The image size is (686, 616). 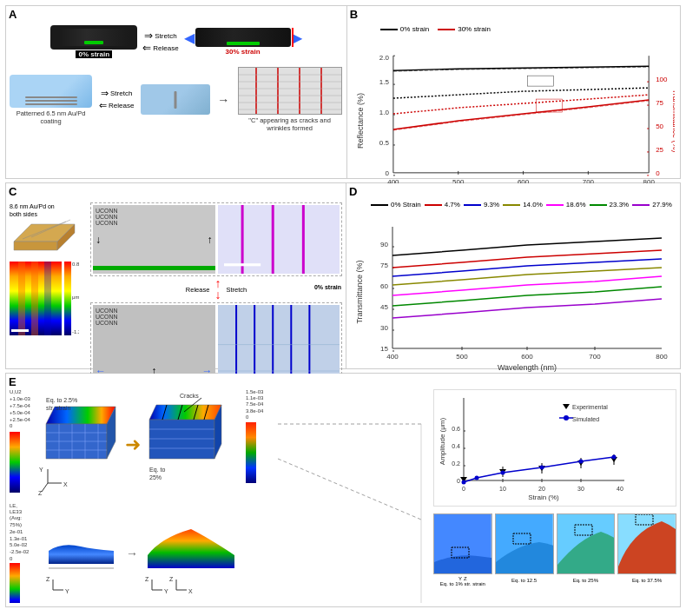 I want to click on d-chart: 15 30 45 60 75 90 400 500 600 70, so click(x=514, y=302).